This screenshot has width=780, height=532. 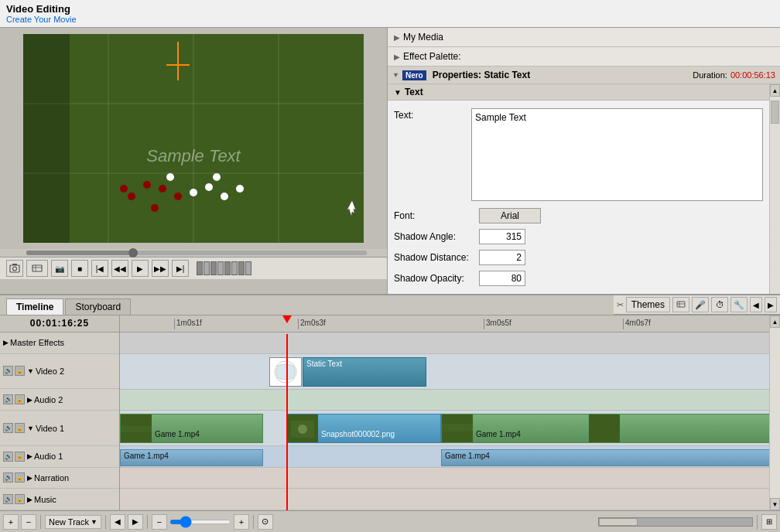 What do you see at coordinates (94, 522) in the screenshot?
I see `new-track-dropdown-arrow: ▼` at bounding box center [94, 522].